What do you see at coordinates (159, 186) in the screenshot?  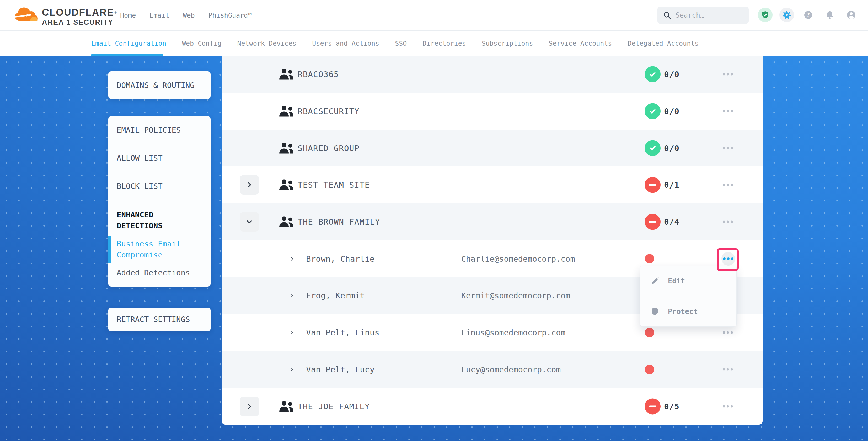 I see `sidebar-item-block-list: BLOCK LIST` at bounding box center [159, 186].